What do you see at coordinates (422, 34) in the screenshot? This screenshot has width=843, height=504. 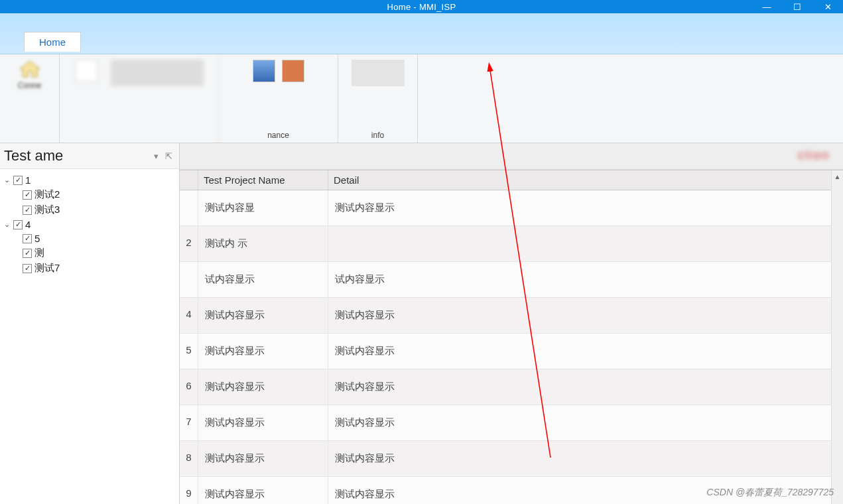 I see `ribbon-tab-strip: Home` at bounding box center [422, 34].